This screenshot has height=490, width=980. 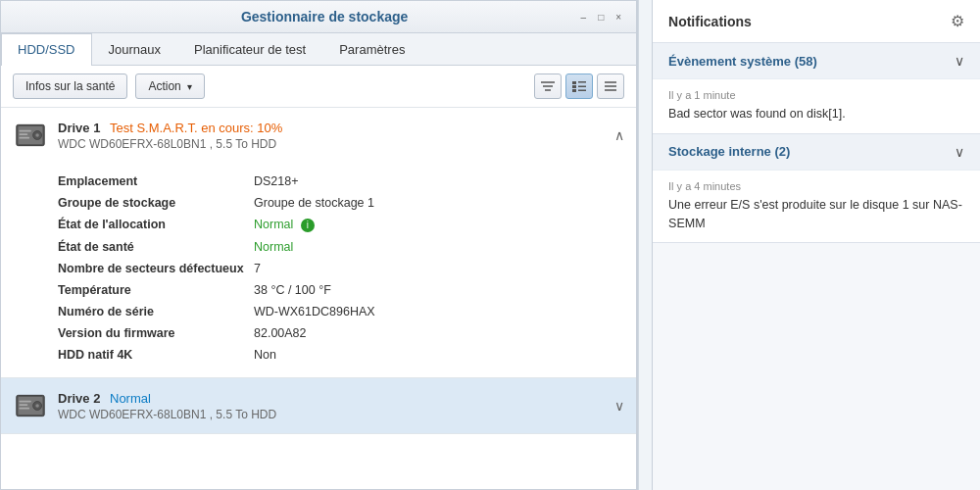 I want to click on drive2-section: Drive 2 Normal WDC WD60EFRX-68L0BN1 , 5.…, so click(x=318, y=406).